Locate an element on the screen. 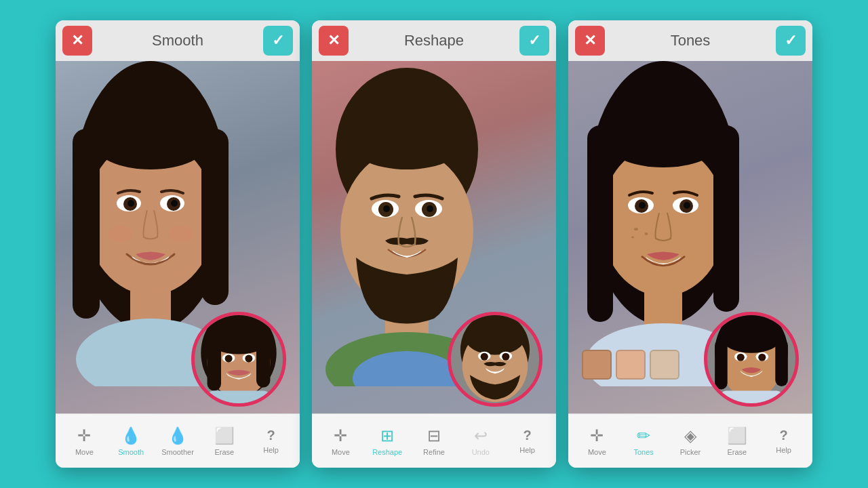 The height and width of the screenshot is (488, 868). tones-toolbar: ✛ Move ✏ Tones ◈ Picker ⬜ Erase ? Help is located at coordinates (690, 441).